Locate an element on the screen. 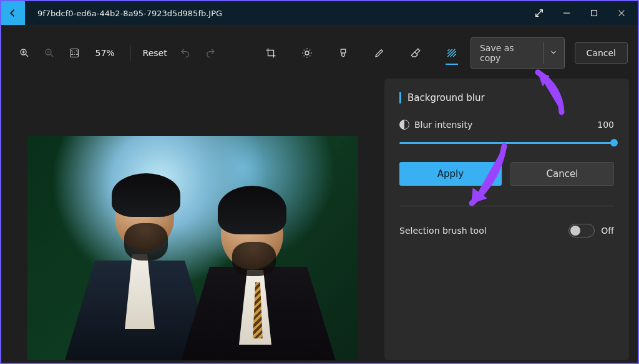 This screenshot has height=364, width=639. blur-intensity-label: Blur intensity is located at coordinates (443, 125).